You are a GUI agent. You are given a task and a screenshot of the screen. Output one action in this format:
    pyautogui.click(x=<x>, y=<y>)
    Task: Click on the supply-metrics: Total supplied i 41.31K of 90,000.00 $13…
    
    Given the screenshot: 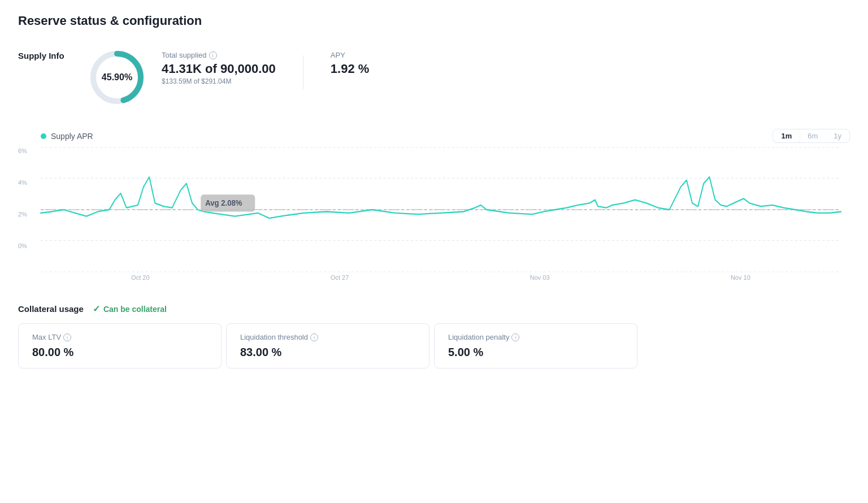 What is the action you would take?
    pyautogui.click(x=266, y=68)
    